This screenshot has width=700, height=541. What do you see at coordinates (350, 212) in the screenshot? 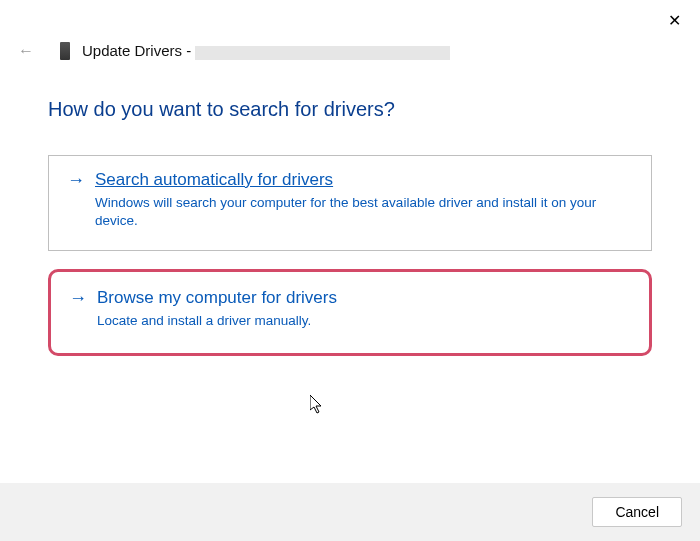
I see `option-description: Windows will search your computer for th…` at bounding box center [350, 212].